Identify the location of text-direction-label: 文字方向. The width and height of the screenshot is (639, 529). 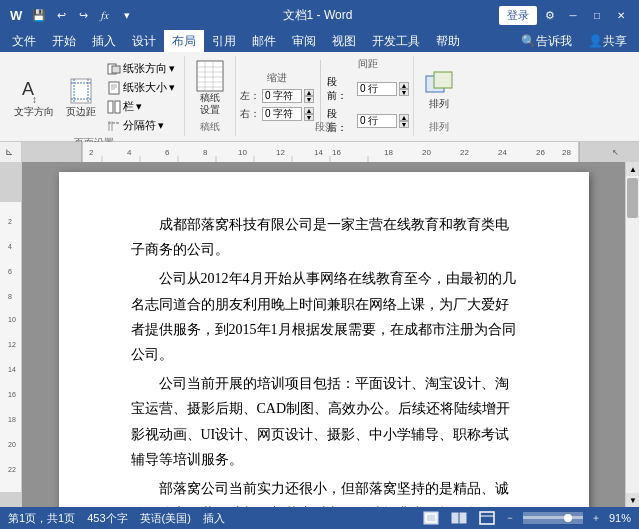
(34, 112).